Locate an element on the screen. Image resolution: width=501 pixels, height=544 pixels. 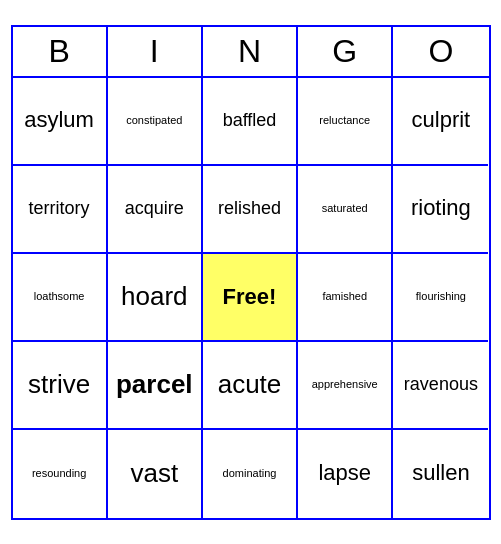
cell-text: resounding is located at coordinates (59, 474).